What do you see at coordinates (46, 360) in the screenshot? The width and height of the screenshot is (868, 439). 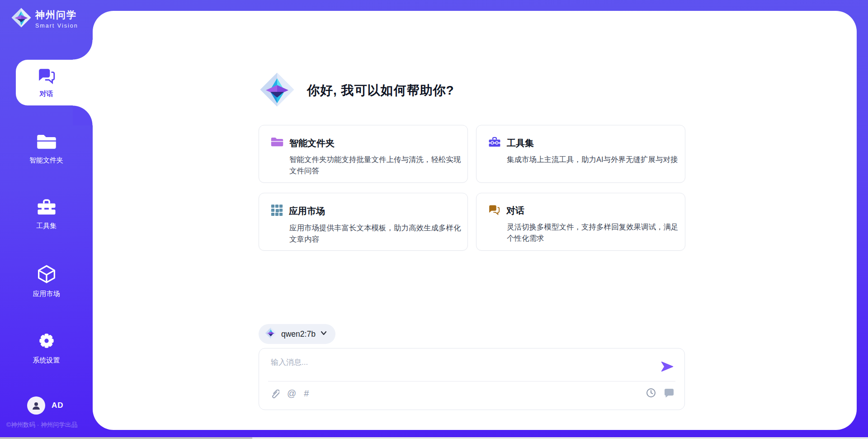 I see `sidebar-item-label: 系统设置` at bounding box center [46, 360].